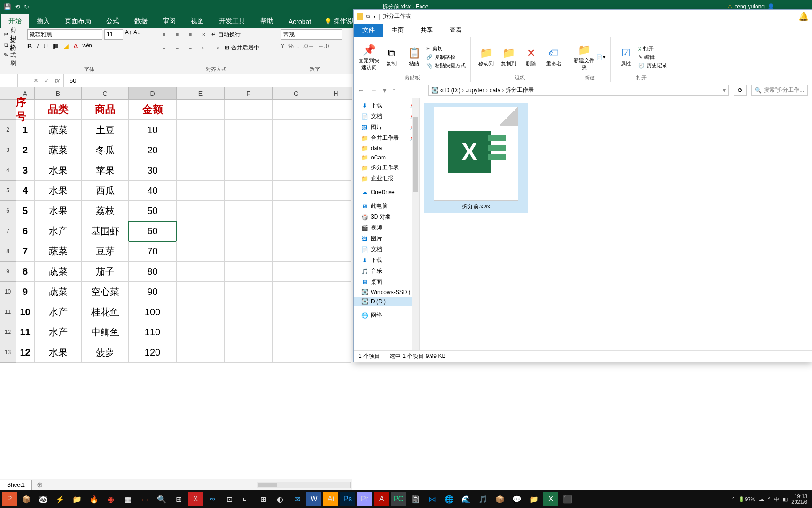  What do you see at coordinates (476, 158) in the screenshot?
I see `file-item: X 拆分前.xlsx` at bounding box center [476, 158].